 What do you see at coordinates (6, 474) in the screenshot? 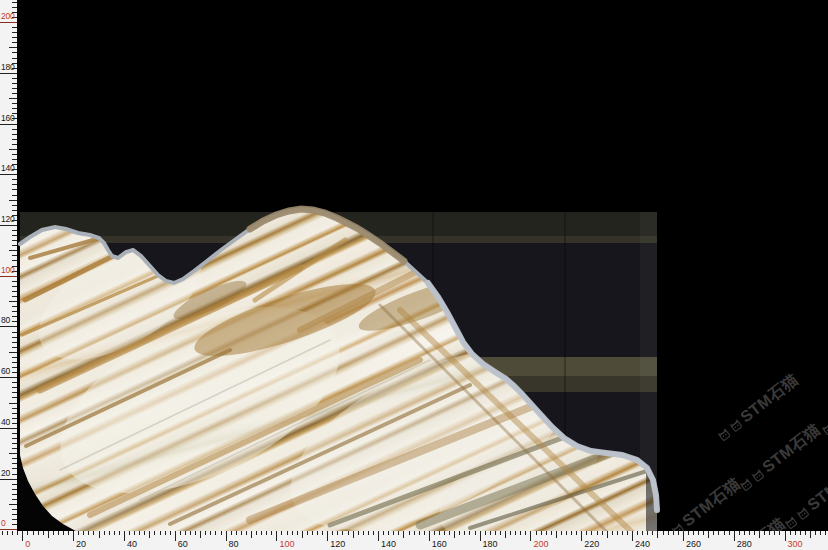
I see `ruler-label-left: 20` at bounding box center [6, 474].